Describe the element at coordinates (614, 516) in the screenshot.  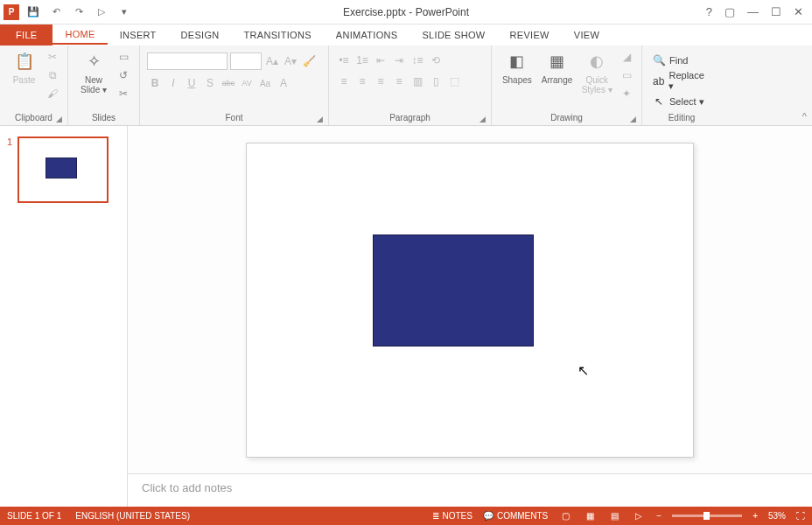
I see `reading-view-button: ▤` at that location.